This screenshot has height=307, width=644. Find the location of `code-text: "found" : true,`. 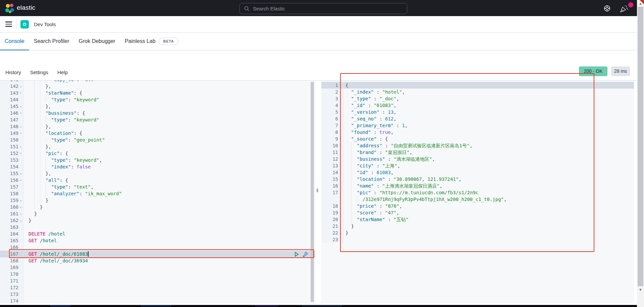

code-text: "found" : true, is located at coordinates (489, 132).